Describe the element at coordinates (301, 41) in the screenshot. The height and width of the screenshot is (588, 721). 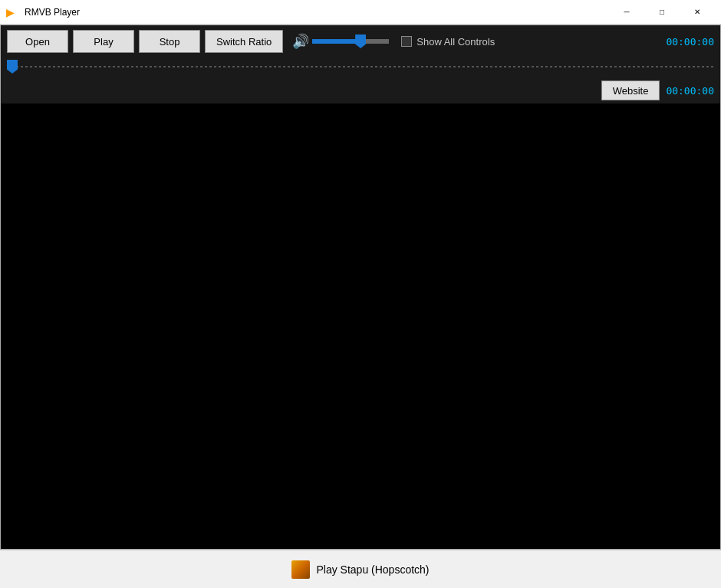
I see `volume-icon: 🔊` at that location.